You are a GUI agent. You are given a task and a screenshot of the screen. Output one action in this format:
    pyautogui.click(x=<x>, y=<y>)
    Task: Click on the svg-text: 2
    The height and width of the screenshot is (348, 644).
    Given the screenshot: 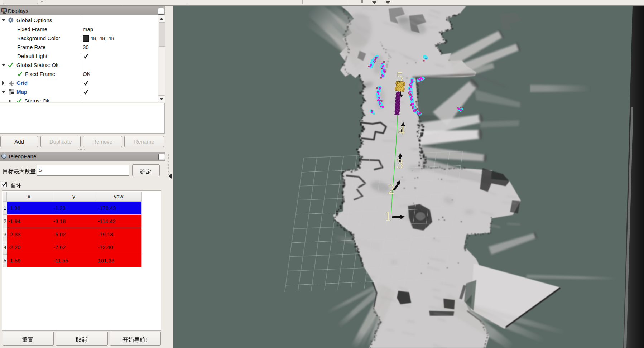 What is the action you would take?
    pyautogui.click(x=391, y=189)
    